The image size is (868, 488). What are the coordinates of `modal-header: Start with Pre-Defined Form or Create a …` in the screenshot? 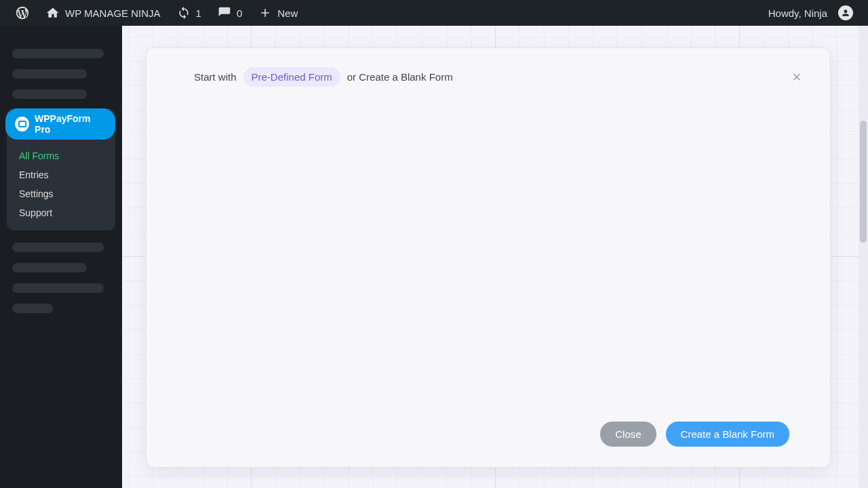 It's located at (488, 68).